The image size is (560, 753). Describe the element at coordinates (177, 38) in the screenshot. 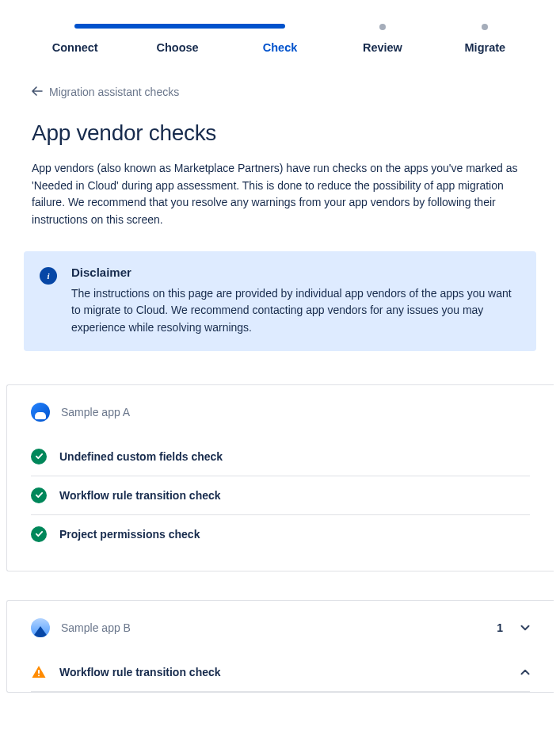

I see `step-choose: Choose` at that location.